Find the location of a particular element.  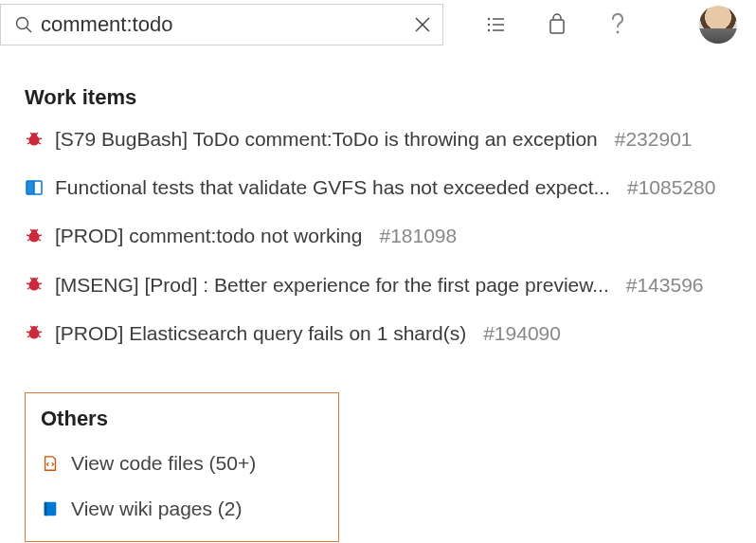

work-item-id: #1085280 is located at coordinates (671, 188).